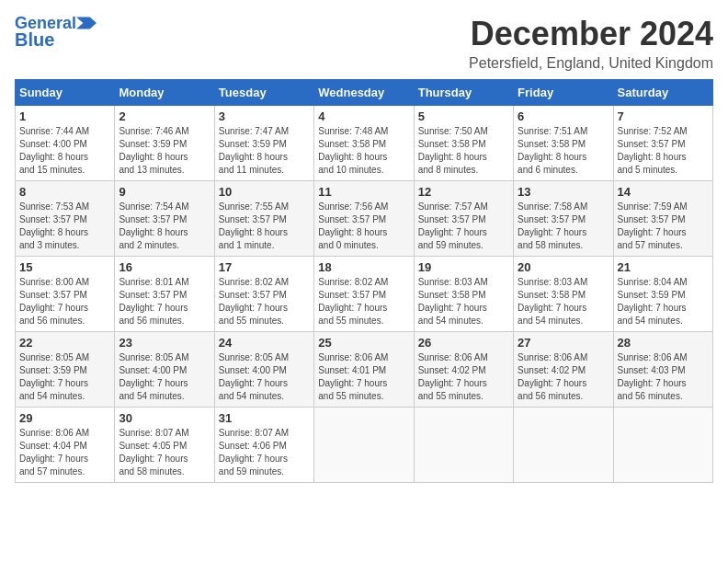  Describe the element at coordinates (64, 226) in the screenshot. I see `day-info: Sunrise: 7:53 AM Sunset: 3:57 PM Dayligh…` at that location.